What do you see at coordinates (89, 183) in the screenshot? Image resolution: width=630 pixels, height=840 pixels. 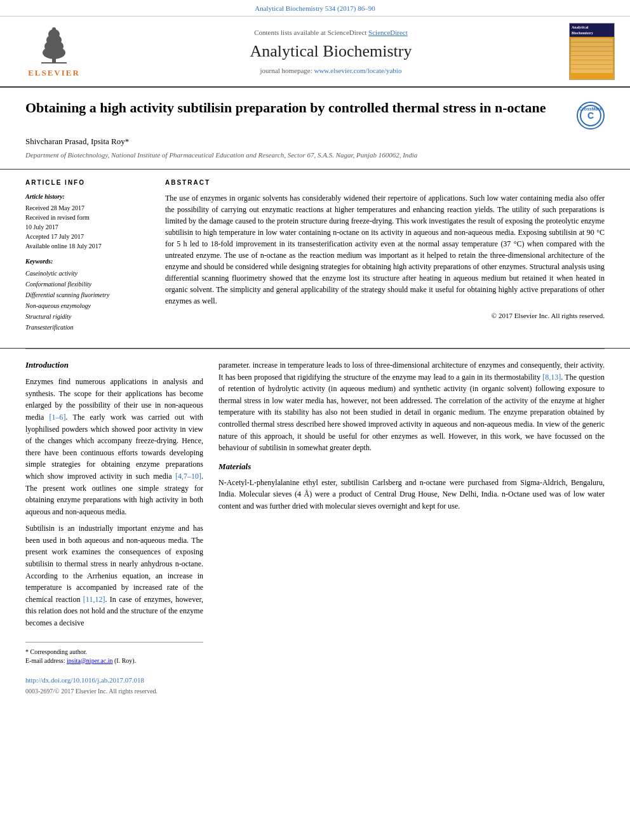 I see `article-info-heading: ARTICLE INFO` at bounding box center [89, 183].